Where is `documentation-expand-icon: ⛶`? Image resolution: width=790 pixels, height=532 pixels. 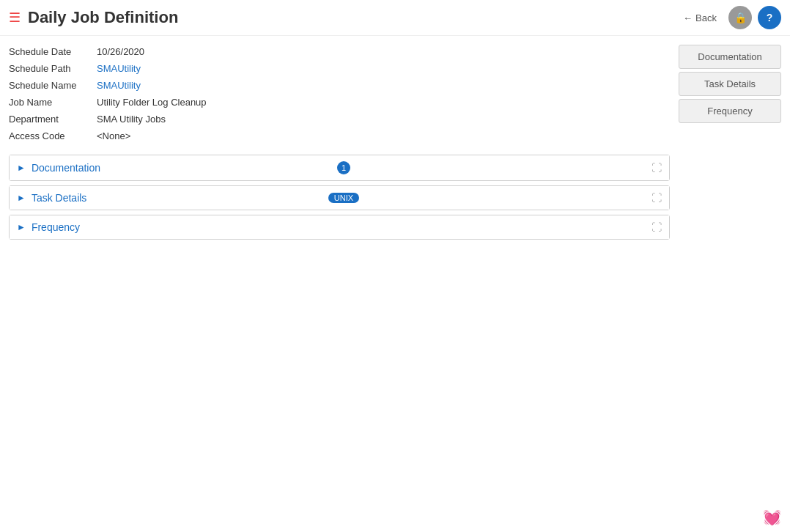
documentation-expand-icon: ⛶ is located at coordinates (657, 168).